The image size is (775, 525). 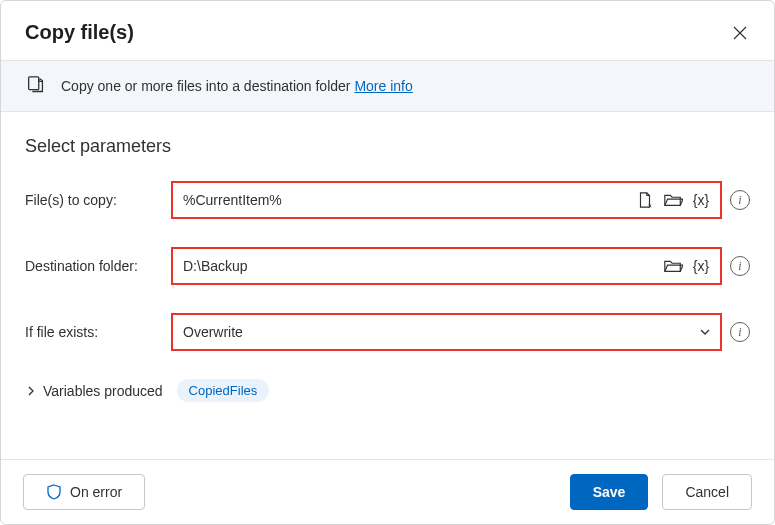 I want to click on variables-produced-expander: Variables produced, so click(x=94, y=391).